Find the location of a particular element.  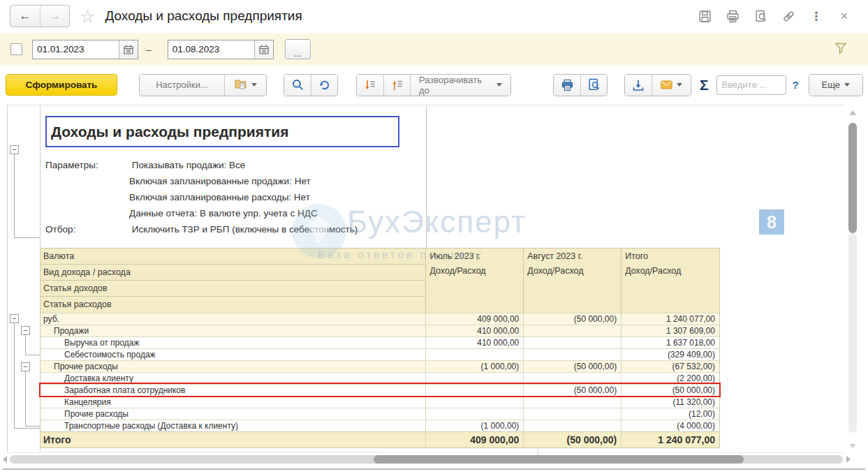

selection-label: Отбор: is located at coordinates (87, 229).